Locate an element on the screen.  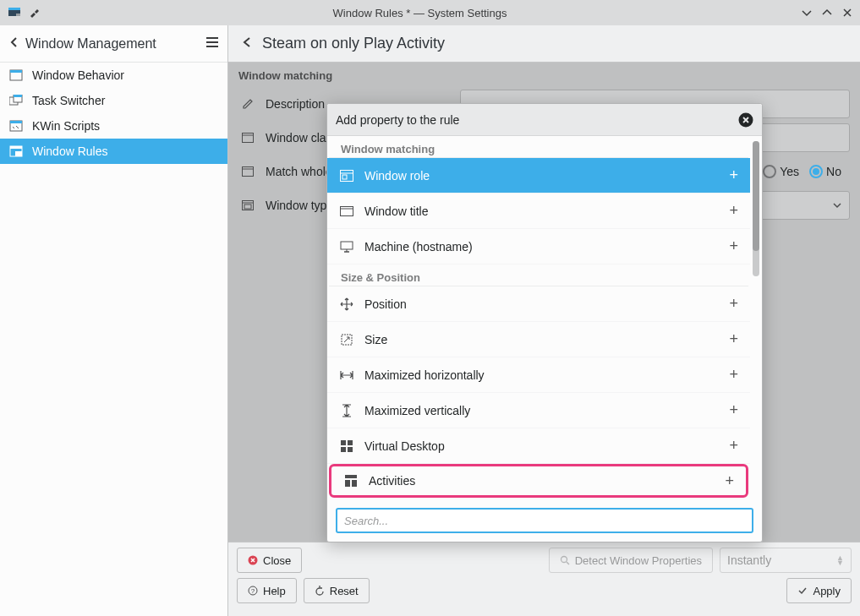
scripts-icon is located at coordinates (16, 126).